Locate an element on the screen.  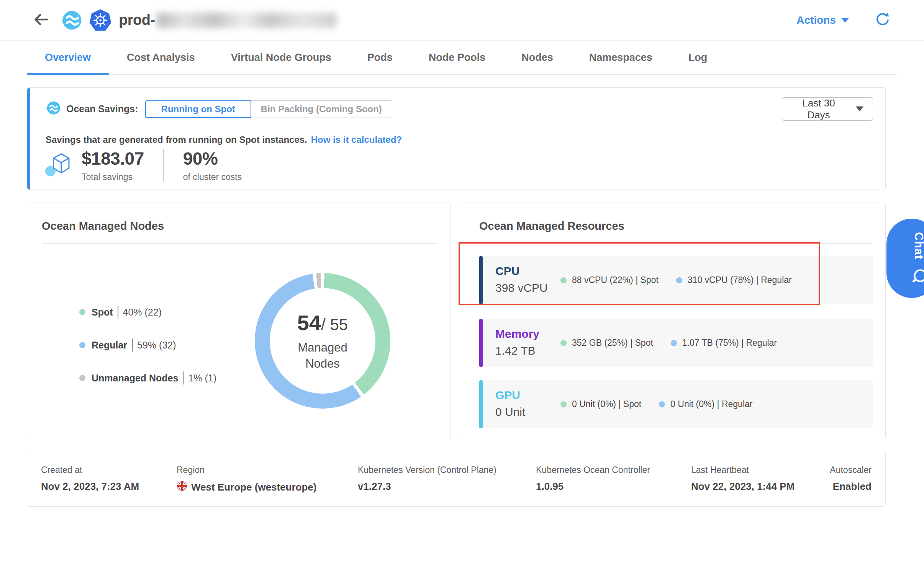
running-on-spot-toggle: Running on Spot is located at coordinates (198, 109).